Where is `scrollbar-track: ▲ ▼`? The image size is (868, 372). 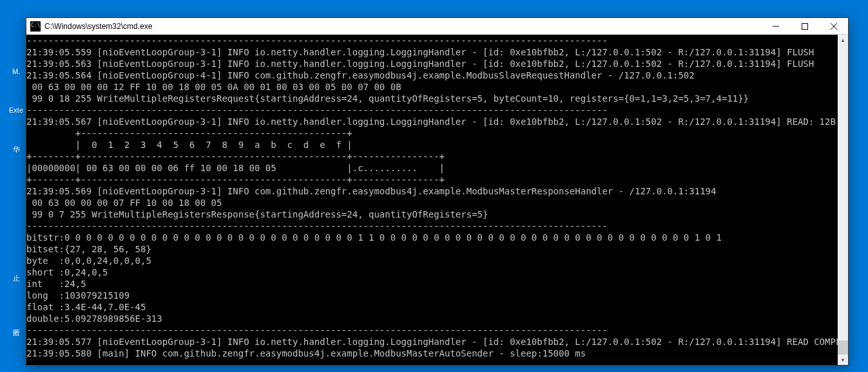
scrollbar-track: ▲ ▼ is located at coordinates (843, 200).